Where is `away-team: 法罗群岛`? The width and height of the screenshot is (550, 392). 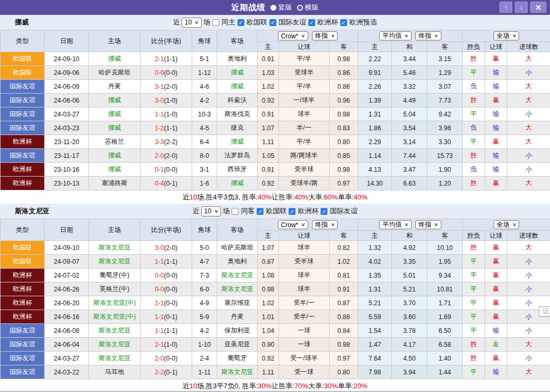 away-team: 法罗群岛 is located at coordinates (237, 156).